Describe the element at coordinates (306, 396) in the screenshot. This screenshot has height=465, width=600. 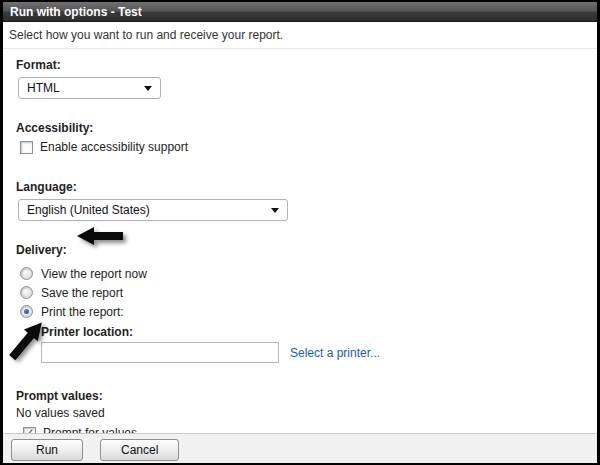
I see `prompt-values-label: Prompt values:` at that location.